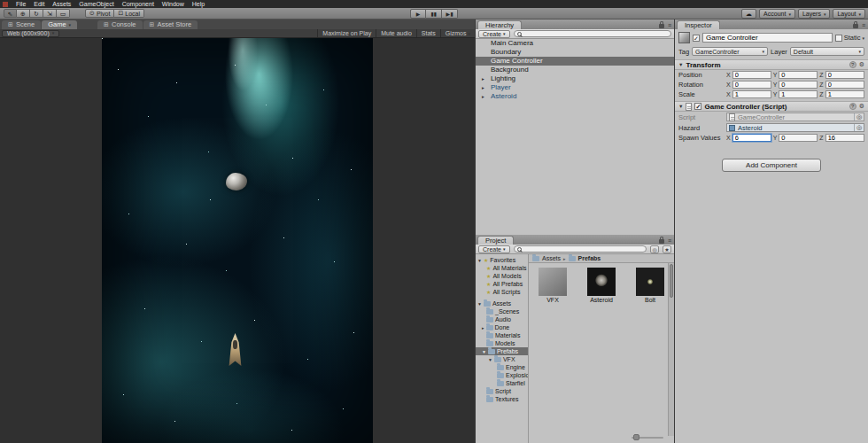 This screenshot has height=443, width=868. I want to click on tab-hierarchy: Hierarchy, so click(500, 25).